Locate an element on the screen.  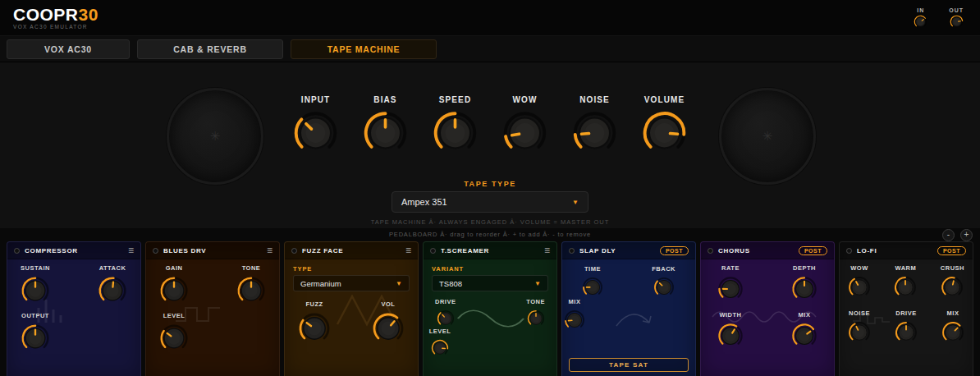
depth-knob is located at coordinates (804, 289).